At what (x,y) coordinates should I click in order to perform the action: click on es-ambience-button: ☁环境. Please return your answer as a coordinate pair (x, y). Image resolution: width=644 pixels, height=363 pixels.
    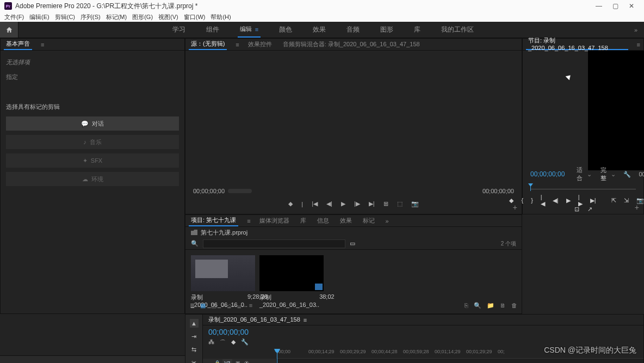
    Looking at the image, I should click on (92, 179).